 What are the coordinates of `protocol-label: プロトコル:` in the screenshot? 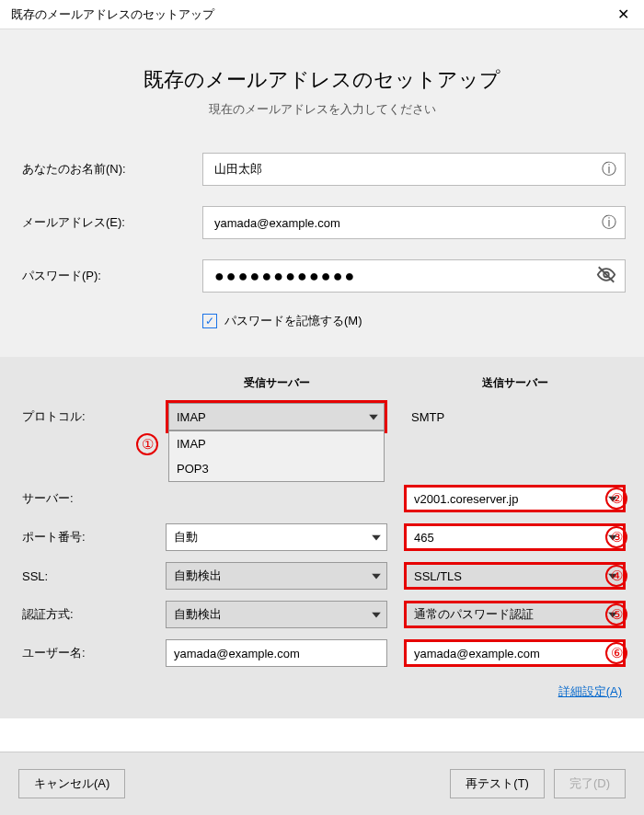 It's located at (92, 417).